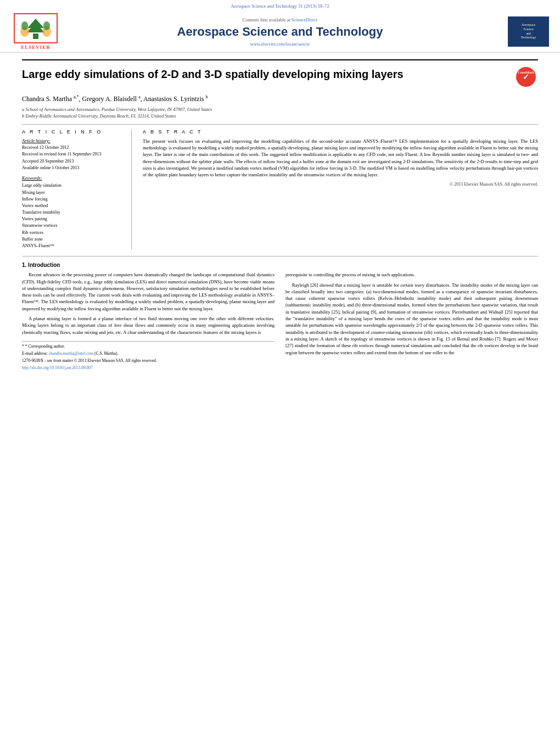 The image size is (560, 742). What do you see at coordinates (71, 354) in the screenshot?
I see `email-value: chandra.martha@intel.com` at bounding box center [71, 354].